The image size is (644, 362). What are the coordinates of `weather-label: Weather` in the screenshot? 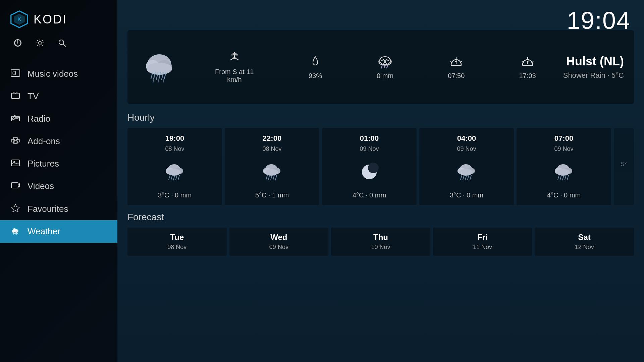 It's located at (44, 231).